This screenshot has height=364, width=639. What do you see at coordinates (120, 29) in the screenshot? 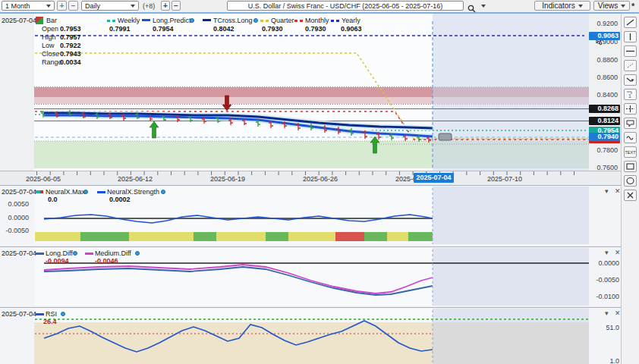
I see `weekly-value: 0.7991` at bounding box center [120, 29].